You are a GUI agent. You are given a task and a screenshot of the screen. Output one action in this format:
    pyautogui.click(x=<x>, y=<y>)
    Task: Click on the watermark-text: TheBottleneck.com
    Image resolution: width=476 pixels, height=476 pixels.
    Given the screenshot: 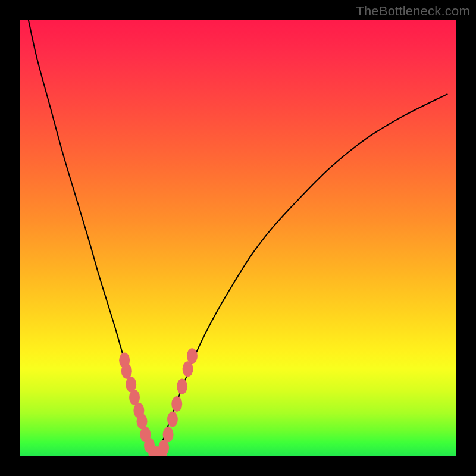 What is the action you would take?
    pyautogui.click(x=413, y=11)
    